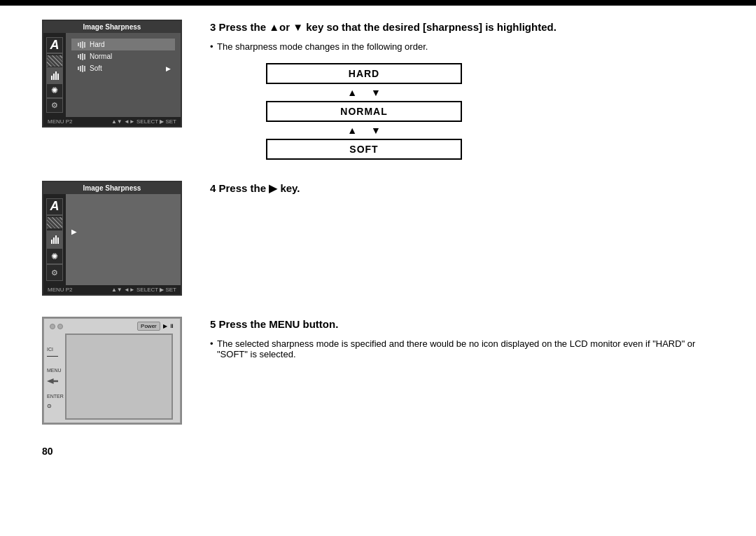  What do you see at coordinates (112, 74) in the screenshot?
I see `camera-screen-1: Image Sharpness A` at bounding box center [112, 74].